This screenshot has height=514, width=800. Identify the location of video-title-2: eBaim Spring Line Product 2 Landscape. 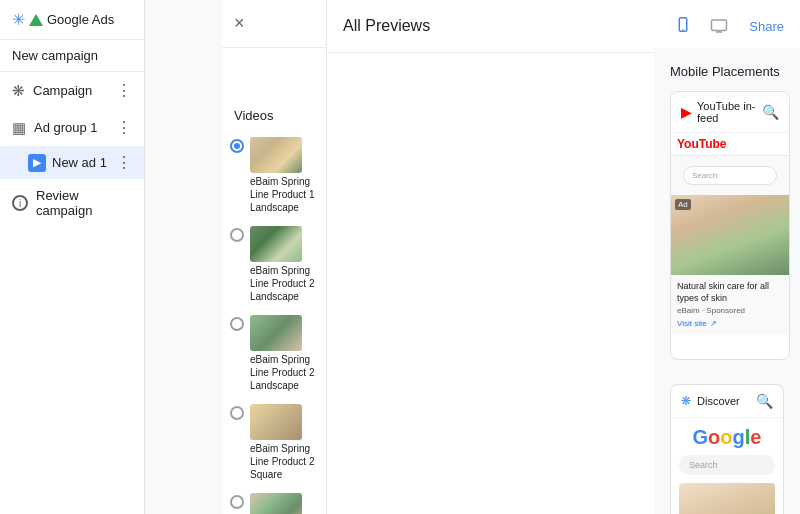
(284, 284).